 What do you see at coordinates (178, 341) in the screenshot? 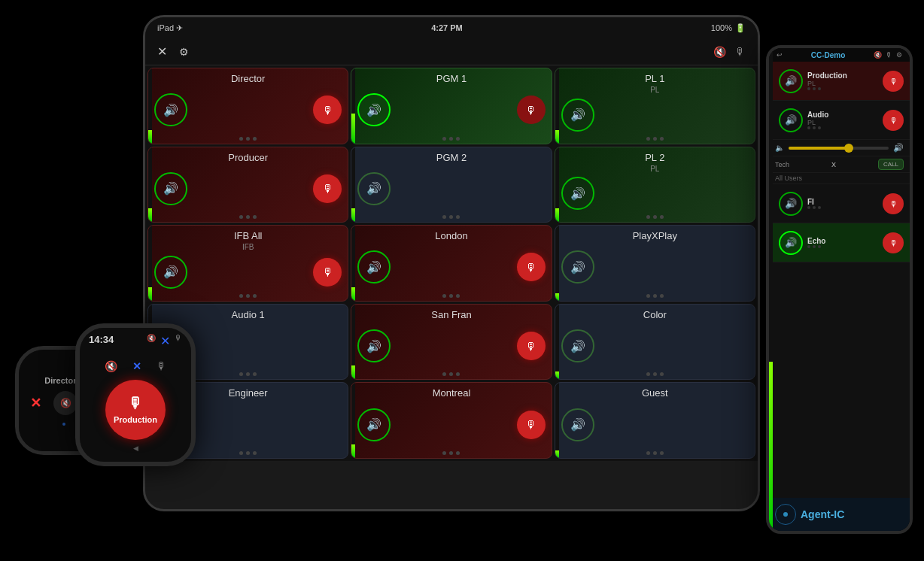
I see `watch2-mic-icon: 🎙` at bounding box center [178, 341].